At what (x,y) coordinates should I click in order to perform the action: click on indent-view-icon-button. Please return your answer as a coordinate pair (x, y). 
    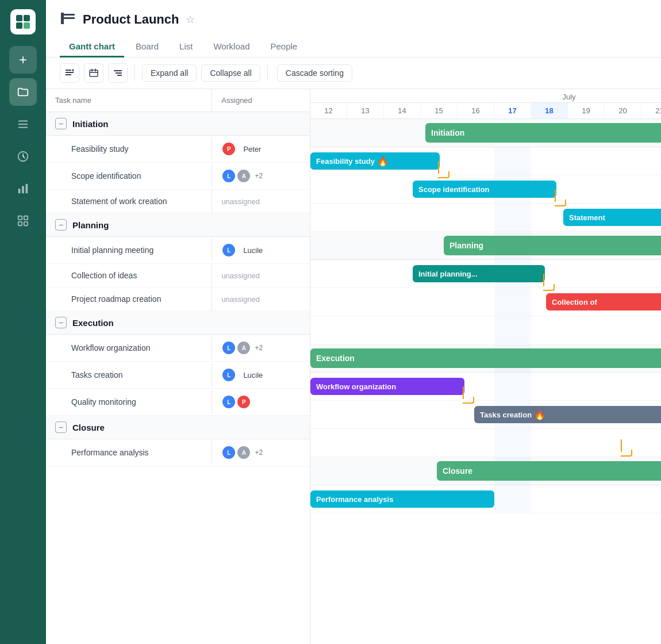
    Looking at the image, I should click on (118, 73).